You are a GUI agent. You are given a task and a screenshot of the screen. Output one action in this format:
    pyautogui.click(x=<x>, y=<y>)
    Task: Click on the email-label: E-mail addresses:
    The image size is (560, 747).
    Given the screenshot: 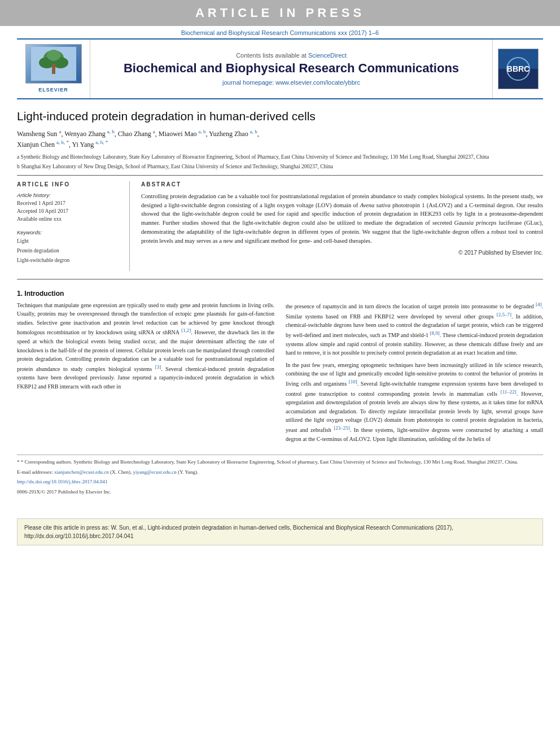 What is the action you would take?
    pyautogui.click(x=35, y=472)
    